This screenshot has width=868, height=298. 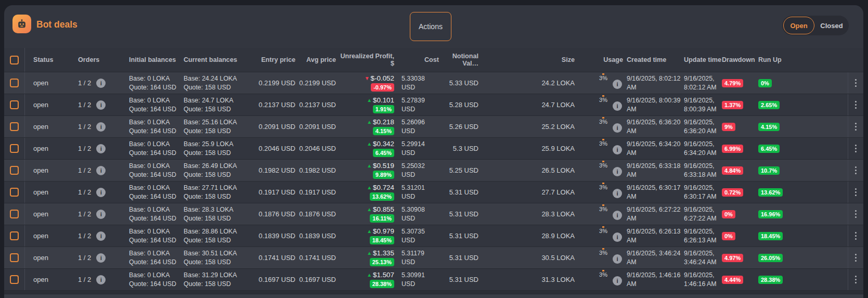 I want to click on entry-price-cell: 0.2091 USD, so click(x=270, y=127).